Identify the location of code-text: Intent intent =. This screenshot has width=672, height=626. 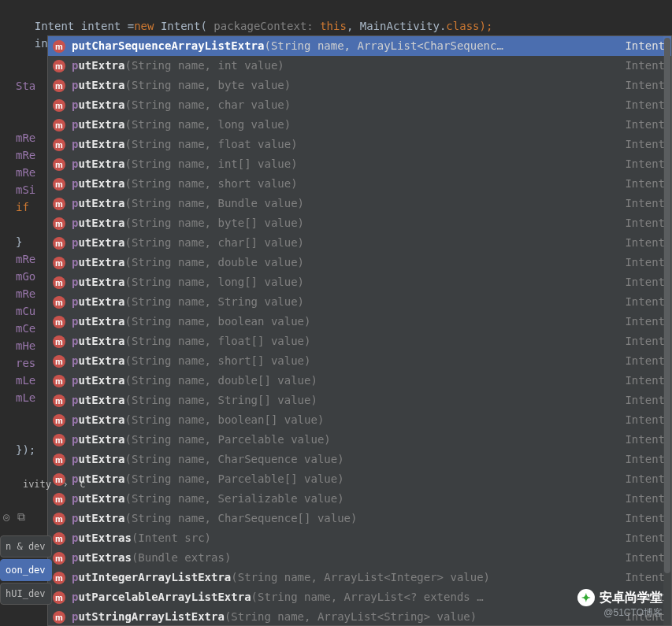
(84, 26).